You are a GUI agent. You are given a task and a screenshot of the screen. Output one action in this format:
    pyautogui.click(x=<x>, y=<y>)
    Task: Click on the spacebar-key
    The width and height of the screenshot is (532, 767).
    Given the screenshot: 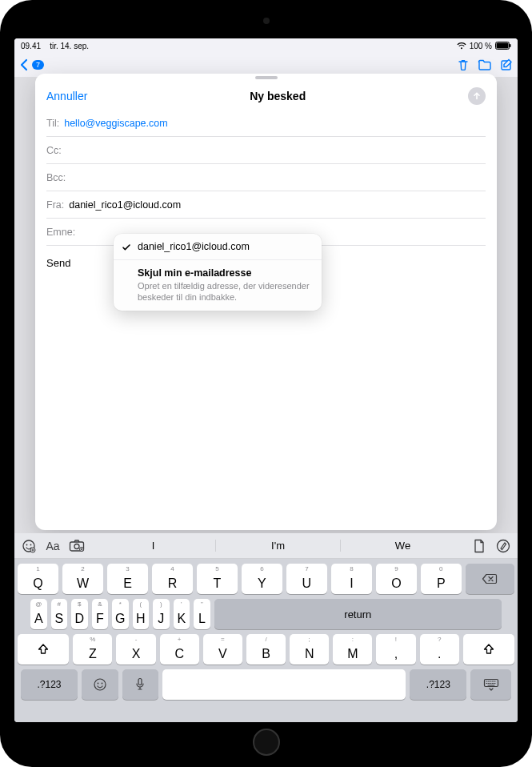 What is the action you would take?
    pyautogui.click(x=284, y=685)
    